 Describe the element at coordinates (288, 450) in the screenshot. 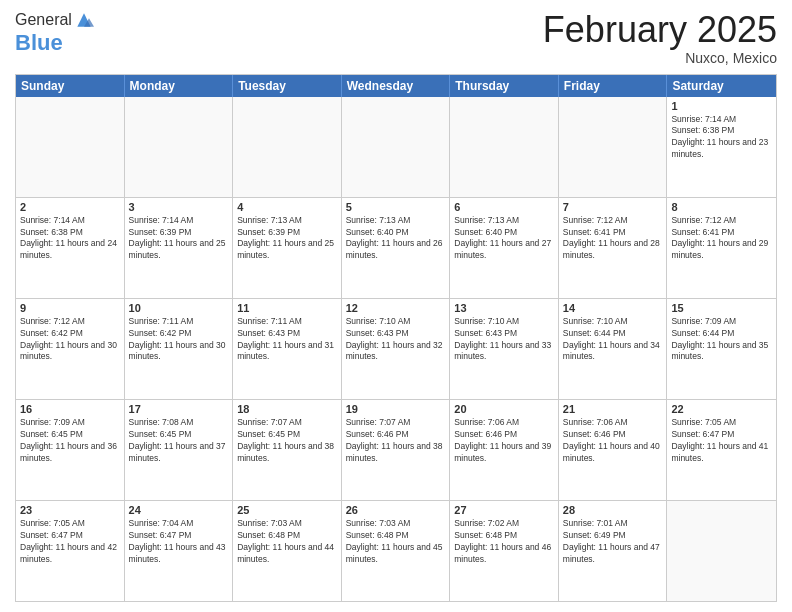

I see `calendar-cell: 18Sunrise: 7:07 AM Sunset: 6:45 PM Dayli…` at that location.